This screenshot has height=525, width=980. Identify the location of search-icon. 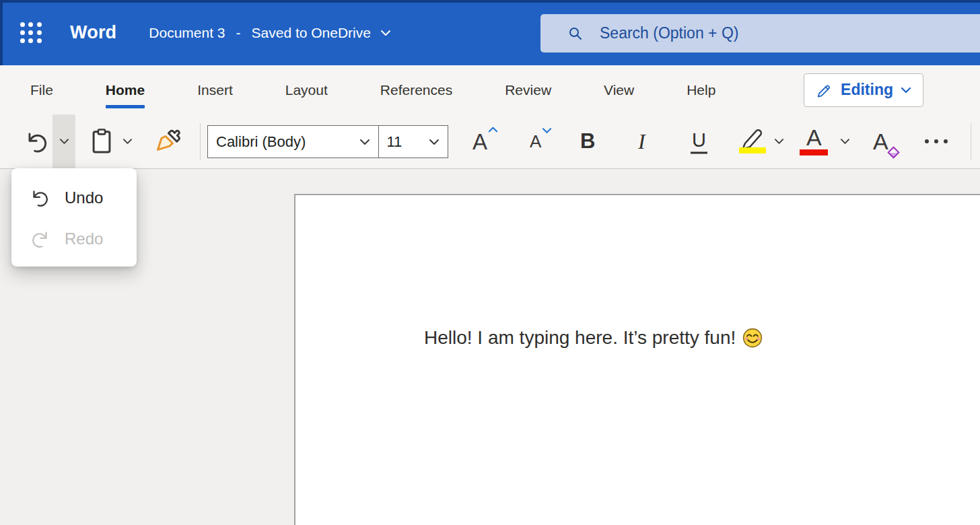
(575, 34).